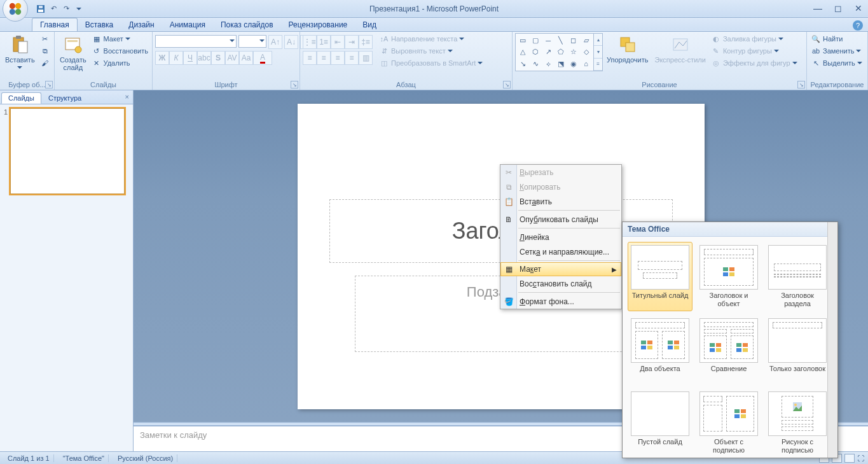 The height and width of the screenshot is (464, 868). Describe the element at coordinates (294, 85) in the screenshot. I see `font-launcher: ↘` at that location.